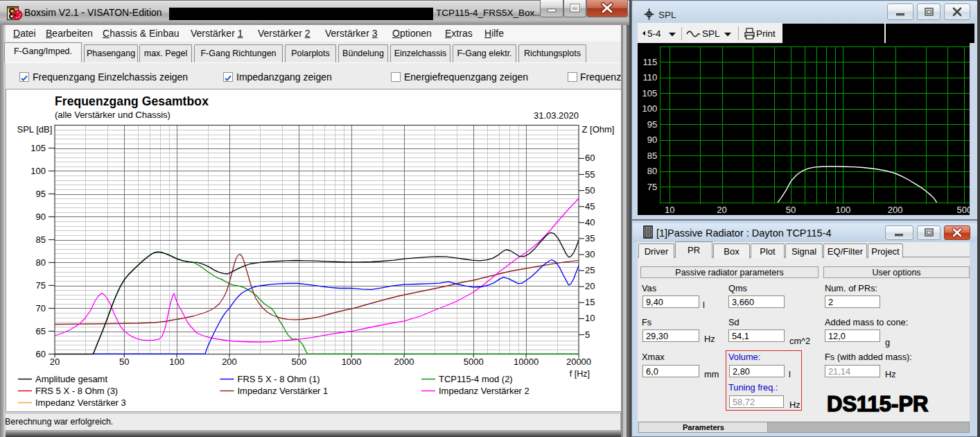 The height and width of the screenshot is (437, 980). I want to click on svg-text: f [Hz], so click(579, 374).